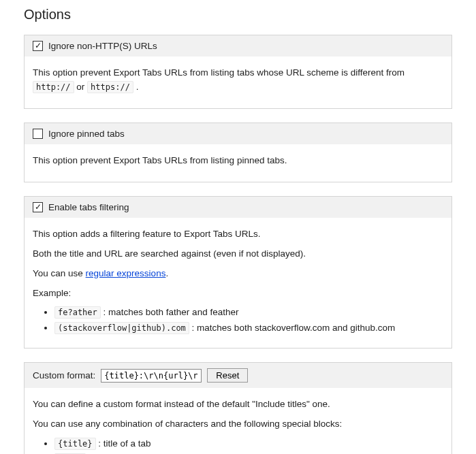  What do you see at coordinates (53, 87) in the screenshot?
I see `code-http: http://` at bounding box center [53, 87].